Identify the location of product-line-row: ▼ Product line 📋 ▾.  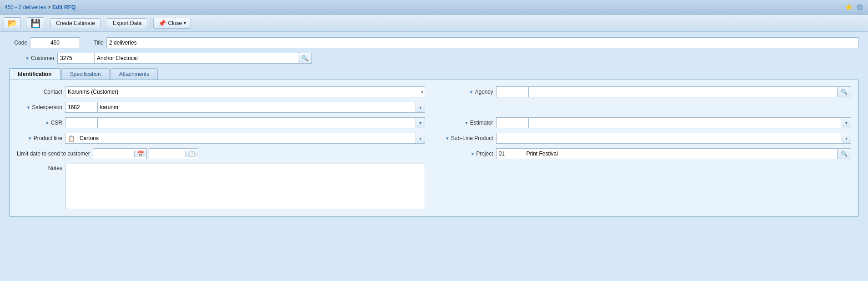
(221, 138).